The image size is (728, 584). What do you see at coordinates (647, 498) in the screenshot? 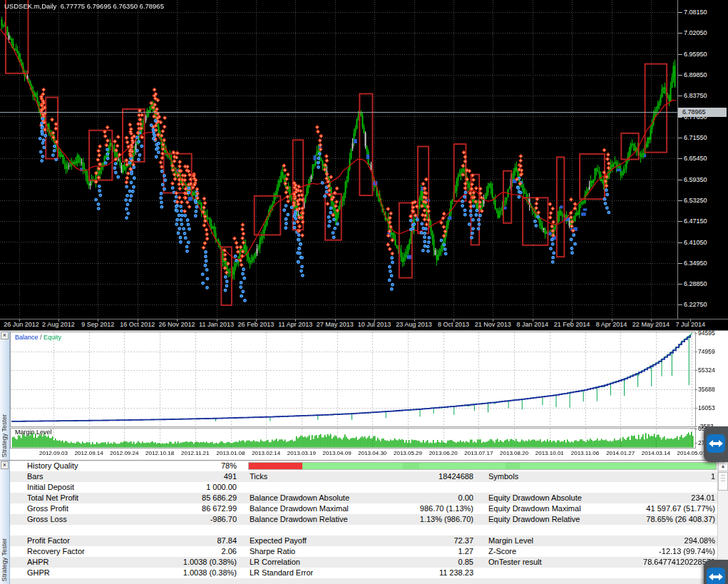
I see `stat-value: 234.01` at bounding box center [647, 498].